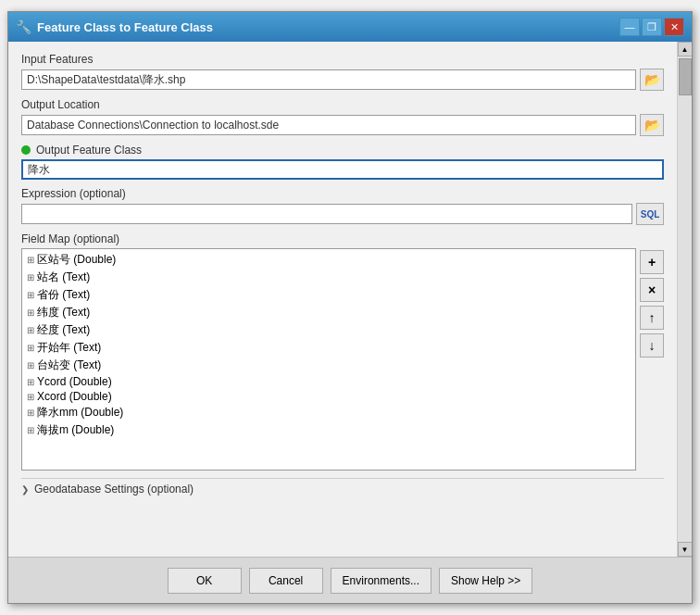  What do you see at coordinates (652, 318) in the screenshot?
I see `move-up-button: ↑` at bounding box center [652, 318].